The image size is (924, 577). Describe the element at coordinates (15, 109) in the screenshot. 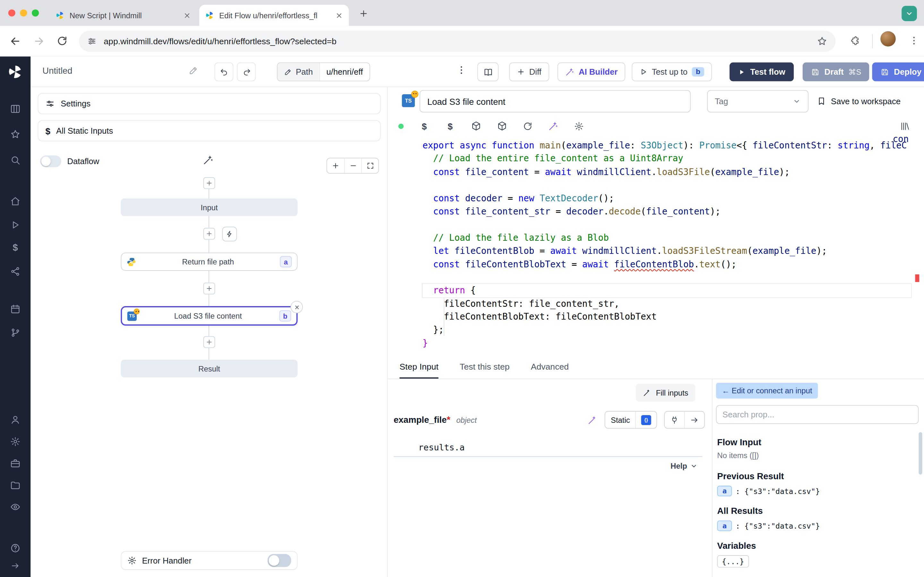

I see `sidebar-apps-icon` at that location.